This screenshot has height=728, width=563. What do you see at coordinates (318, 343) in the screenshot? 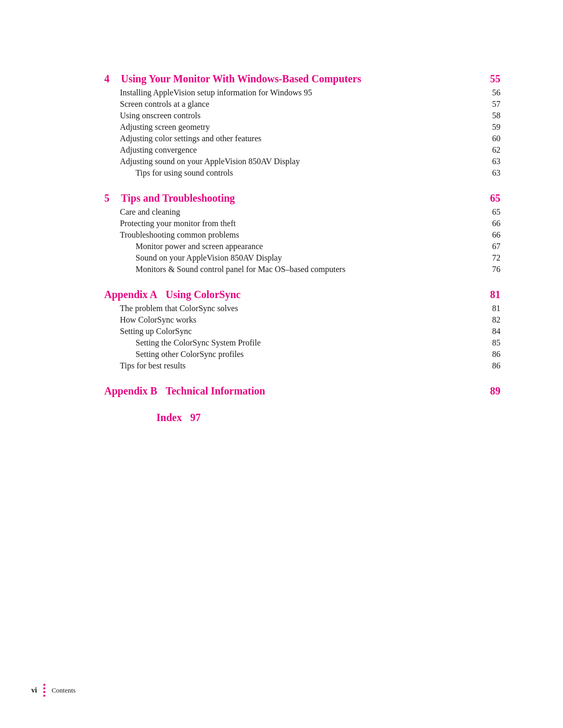
I see `list-item: Setting the ColorSync System Profile 85` at bounding box center [318, 343].